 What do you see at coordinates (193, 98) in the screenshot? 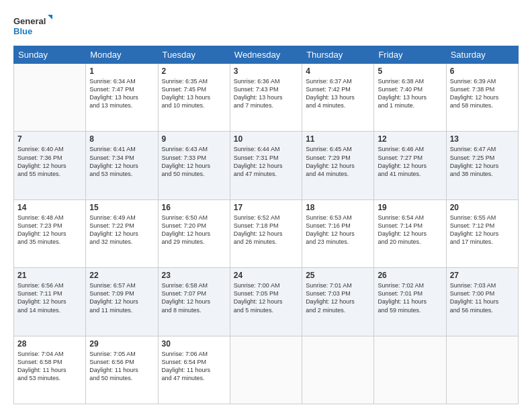
I see `calendar-cell: 2Sunrise: 6:35 AM Sunset: 7:45 PM Daylig…` at bounding box center [193, 98].